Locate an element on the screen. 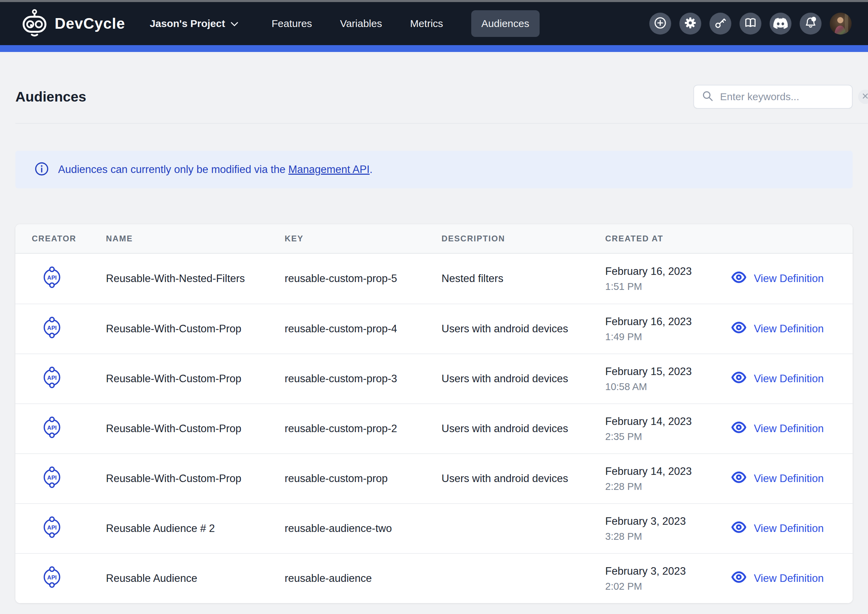  created-time: 2:02 PM is located at coordinates (668, 586).